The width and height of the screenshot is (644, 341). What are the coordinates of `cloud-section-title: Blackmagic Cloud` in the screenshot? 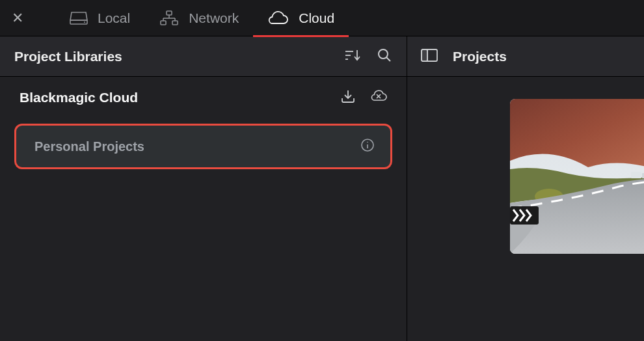 It's located at (180, 98).